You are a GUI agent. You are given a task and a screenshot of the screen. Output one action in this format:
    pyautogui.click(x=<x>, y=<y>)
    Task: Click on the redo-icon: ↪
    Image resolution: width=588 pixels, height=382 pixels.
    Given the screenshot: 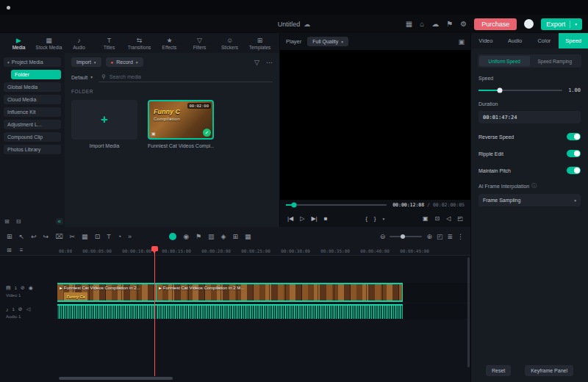 What is the action you would take?
    pyautogui.click(x=46, y=237)
    